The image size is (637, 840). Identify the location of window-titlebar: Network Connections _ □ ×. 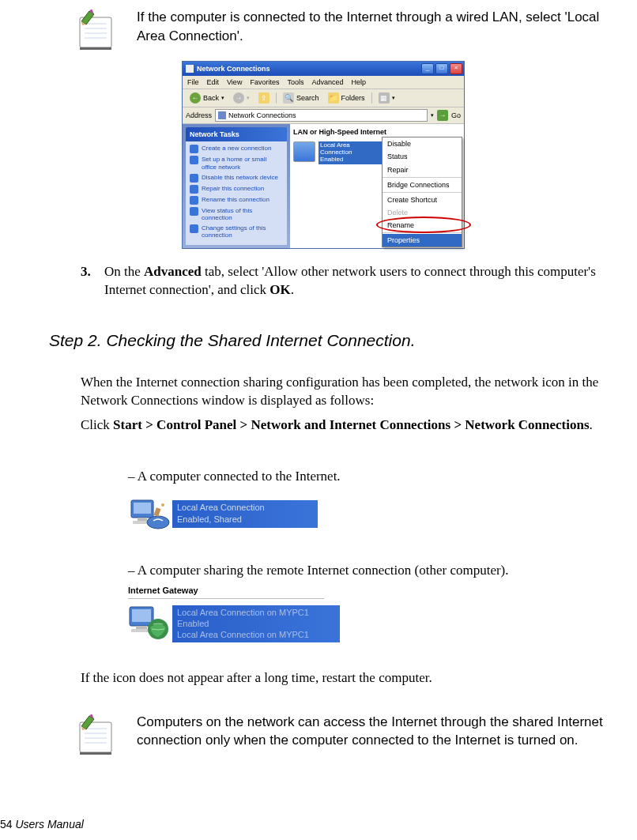
(323, 69).